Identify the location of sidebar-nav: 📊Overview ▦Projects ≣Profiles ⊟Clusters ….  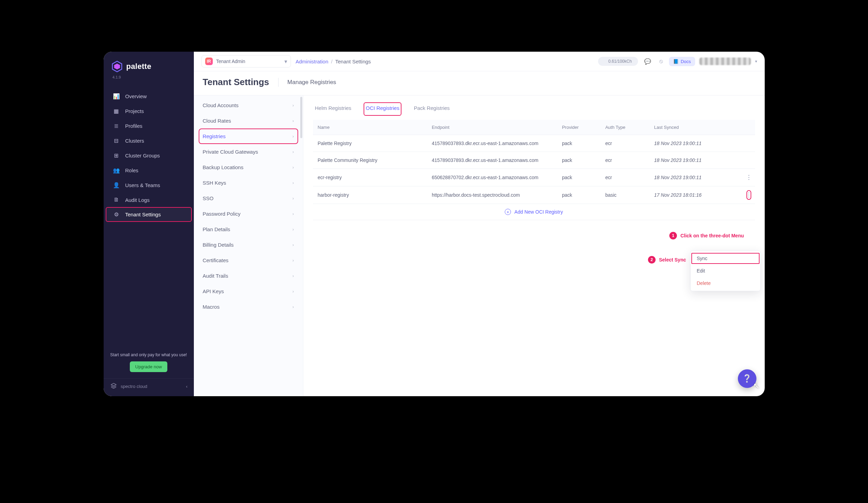
(149, 155).